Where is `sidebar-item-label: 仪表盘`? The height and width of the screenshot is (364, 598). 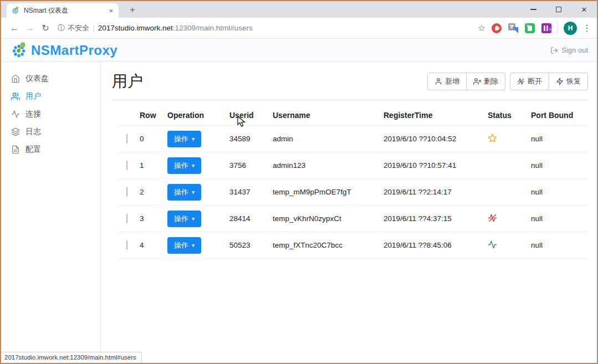 sidebar-item-label: 仪表盘 is located at coordinates (37, 79).